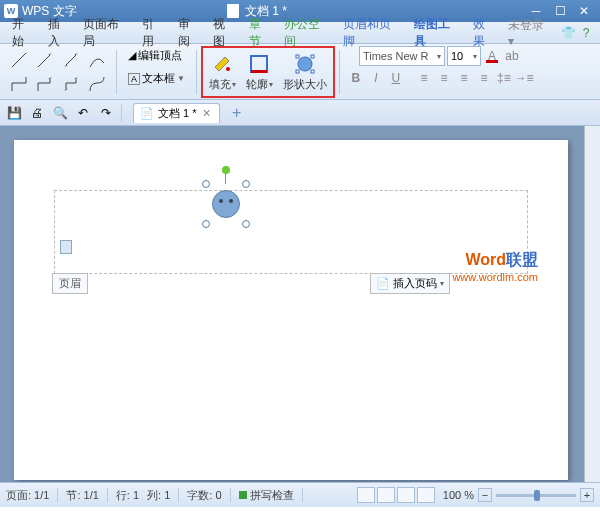 The width and height of the screenshot is (600, 511). What do you see at coordinates (426, 495) in the screenshot?
I see `view-read-button` at bounding box center [426, 495].